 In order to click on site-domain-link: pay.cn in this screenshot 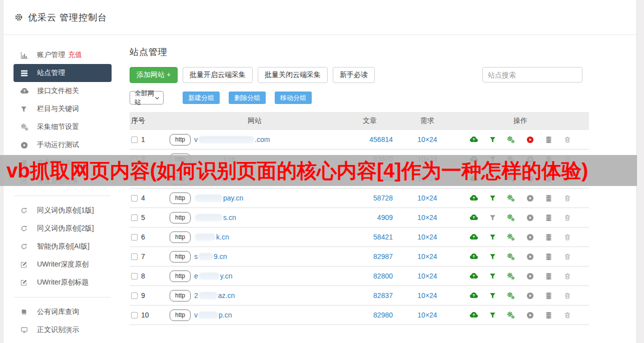, I will do `click(219, 198)`.